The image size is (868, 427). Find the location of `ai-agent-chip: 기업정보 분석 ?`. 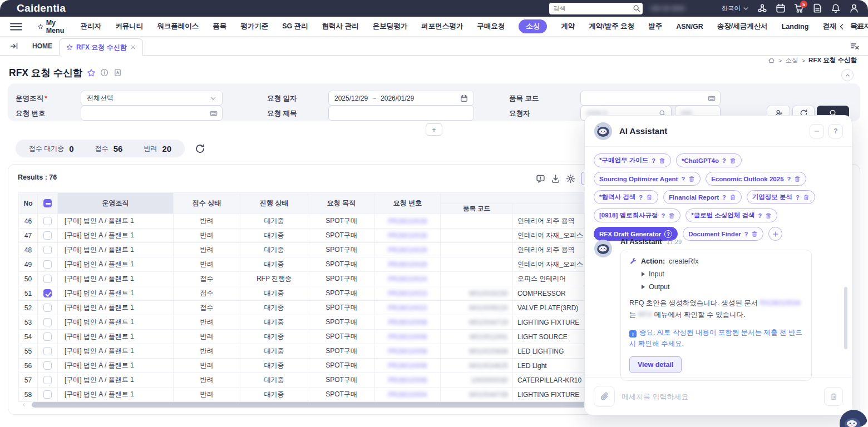

ai-agent-chip: 기업정보 분석 ? is located at coordinates (781, 197).